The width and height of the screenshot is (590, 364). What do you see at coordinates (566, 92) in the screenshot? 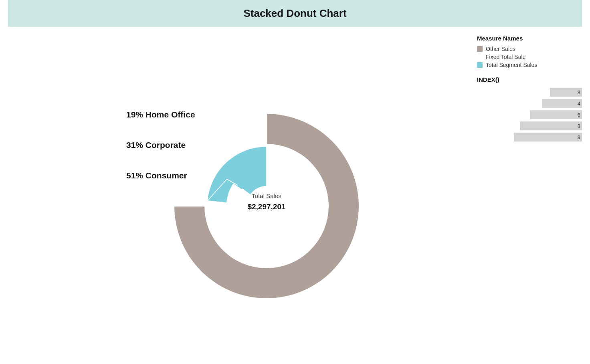
I see `index-bar-3: 3` at bounding box center [566, 92].